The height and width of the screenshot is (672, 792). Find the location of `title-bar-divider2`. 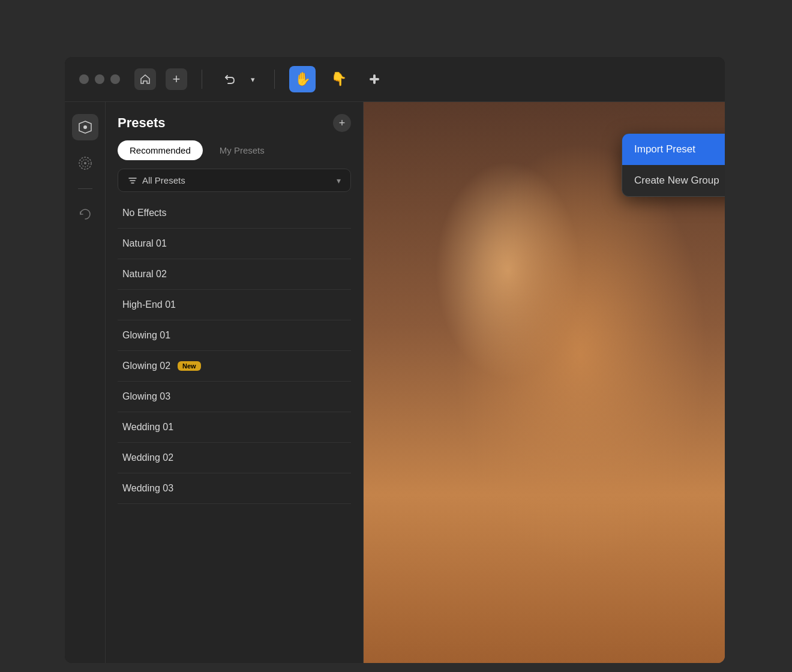

title-bar-divider2 is located at coordinates (275, 79).